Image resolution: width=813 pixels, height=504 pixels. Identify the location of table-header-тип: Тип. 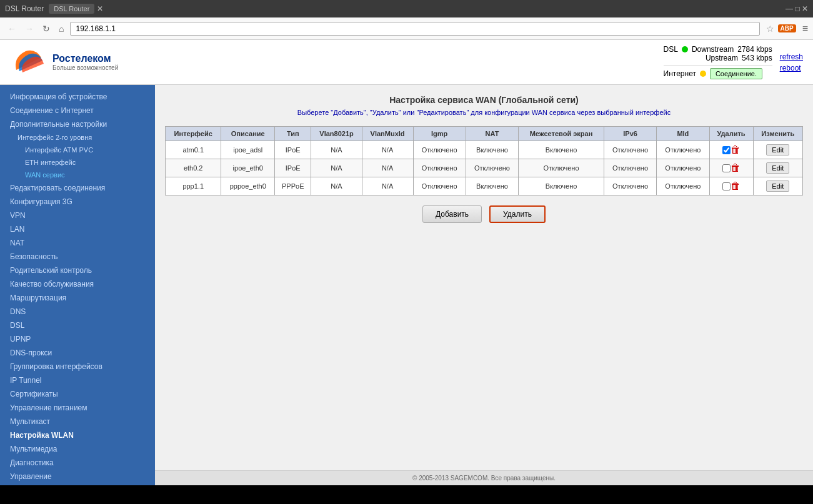
(293, 134).